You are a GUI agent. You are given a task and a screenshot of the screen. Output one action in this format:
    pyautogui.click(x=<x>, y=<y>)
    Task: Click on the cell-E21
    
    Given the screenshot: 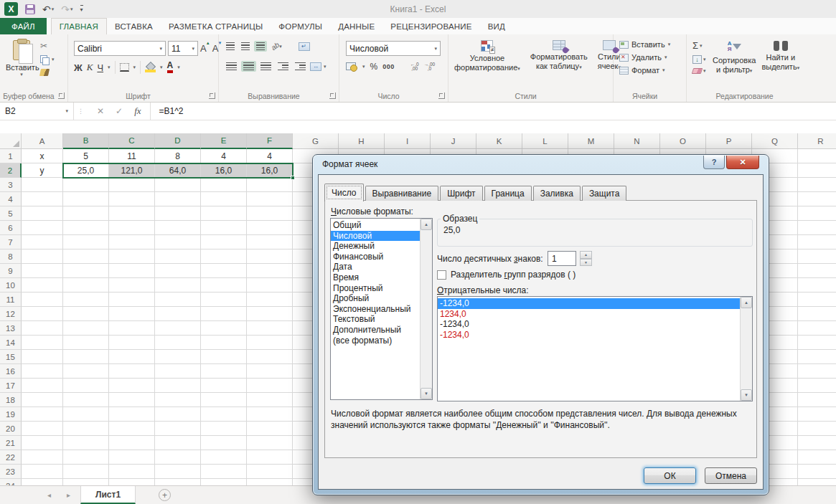 What is the action you would take?
    pyautogui.click(x=224, y=443)
    